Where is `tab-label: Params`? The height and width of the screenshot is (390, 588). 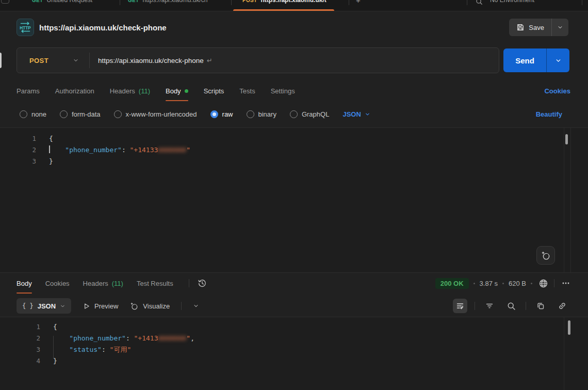
tab-label: Params is located at coordinates (28, 91).